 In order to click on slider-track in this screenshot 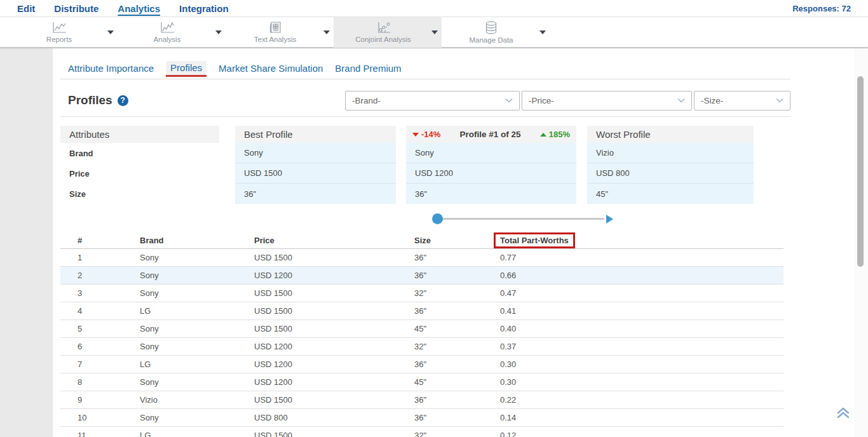, I will do `click(521, 218)`.